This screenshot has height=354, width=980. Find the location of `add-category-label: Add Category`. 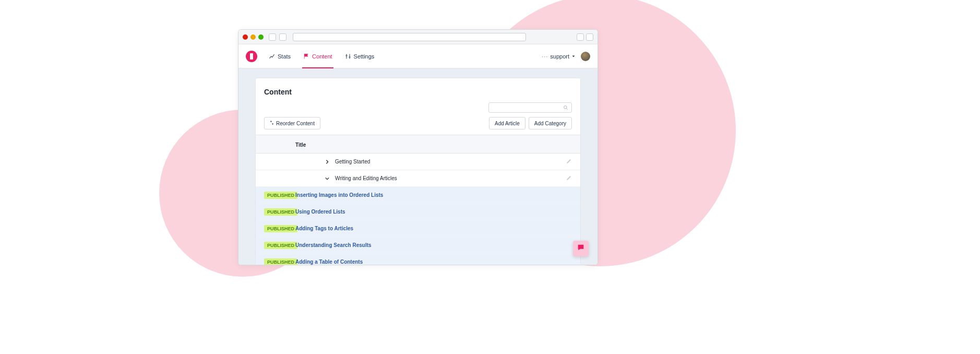

add-category-label: Add Category is located at coordinates (550, 123).